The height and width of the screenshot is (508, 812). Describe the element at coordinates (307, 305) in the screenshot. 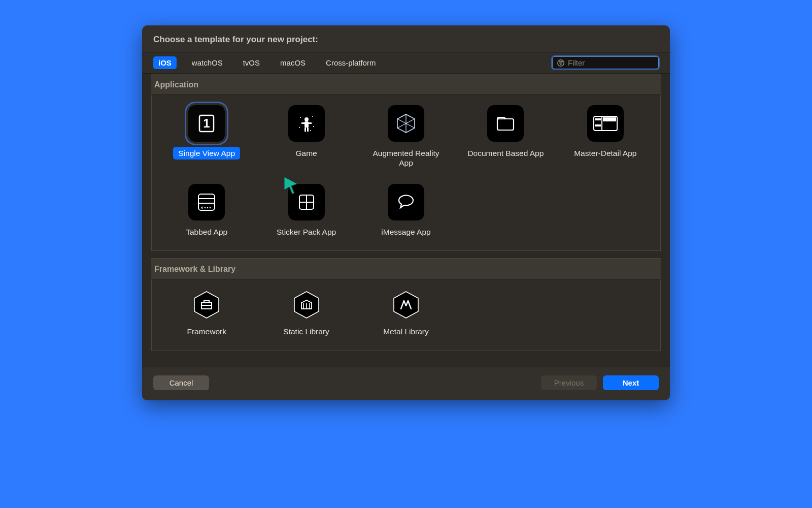

I see `static-lib-icon` at that location.